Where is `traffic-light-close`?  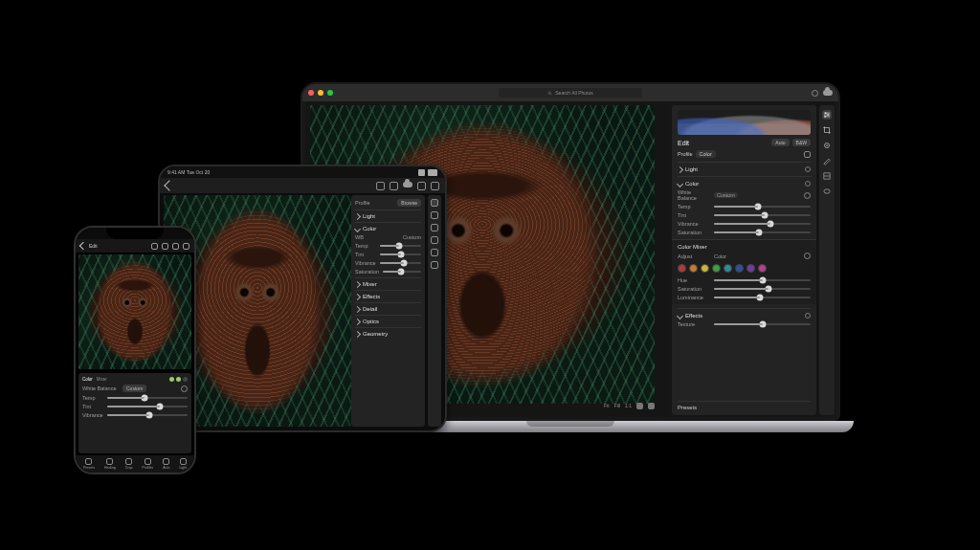
traffic-light-close is located at coordinates (311, 93).